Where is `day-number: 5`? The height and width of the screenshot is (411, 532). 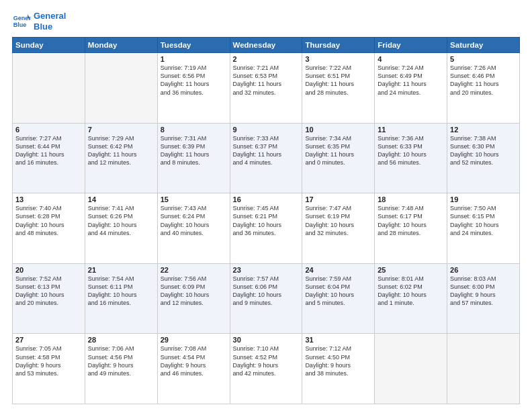 day-number: 5 is located at coordinates (484, 59).